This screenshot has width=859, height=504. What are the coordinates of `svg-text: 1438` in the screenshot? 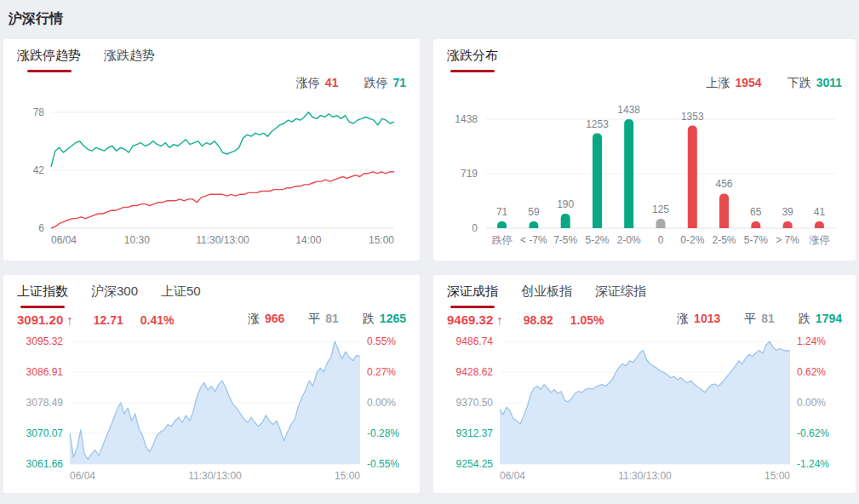 It's located at (628, 110).